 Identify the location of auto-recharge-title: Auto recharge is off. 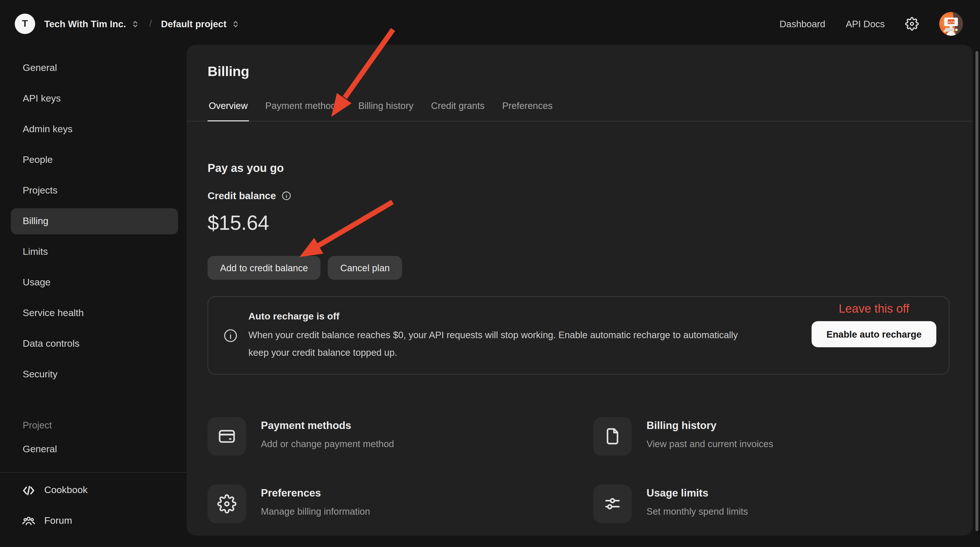
(514, 317).